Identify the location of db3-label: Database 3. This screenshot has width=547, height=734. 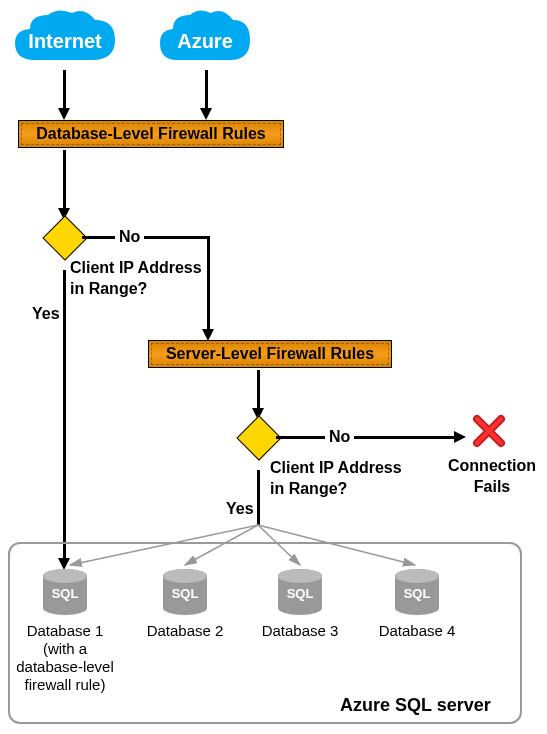
(300, 631).